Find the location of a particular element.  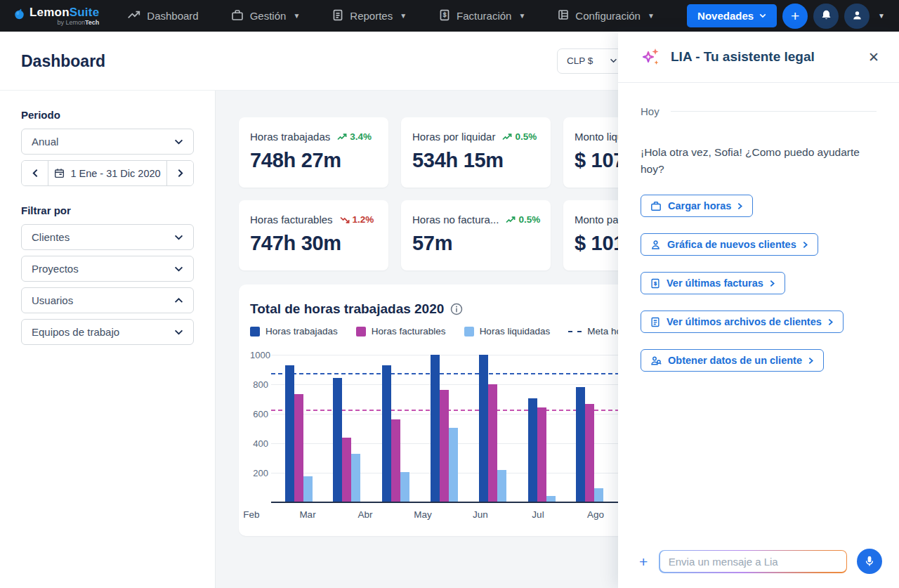

periodo-select: Anual is located at coordinates (107, 142).